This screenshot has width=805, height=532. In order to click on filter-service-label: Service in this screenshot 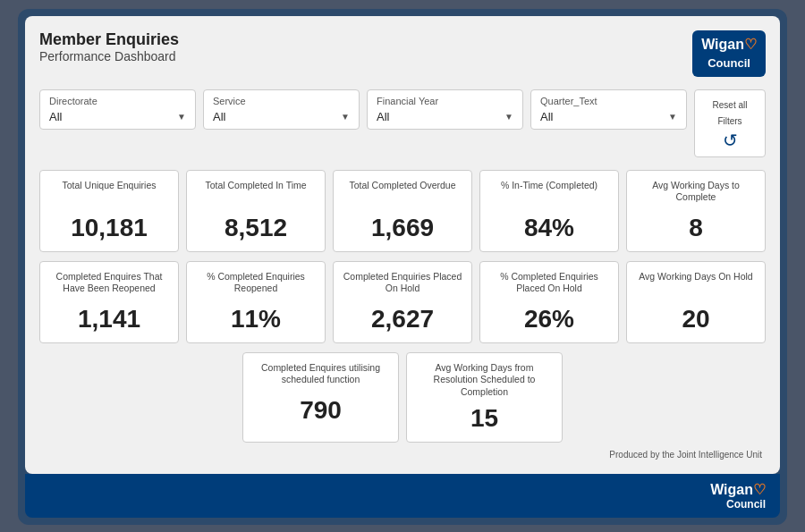, I will do `click(281, 101)`.